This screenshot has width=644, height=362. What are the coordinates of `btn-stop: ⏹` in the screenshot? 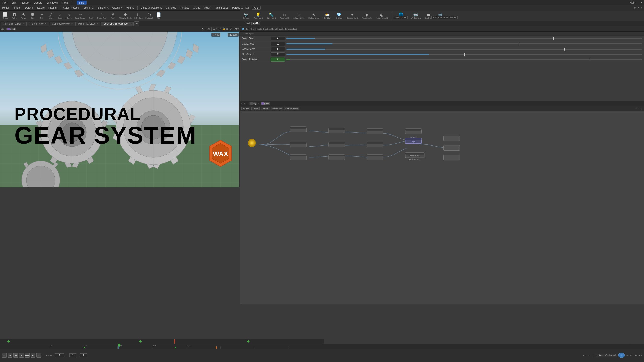 It's located at (16, 355).